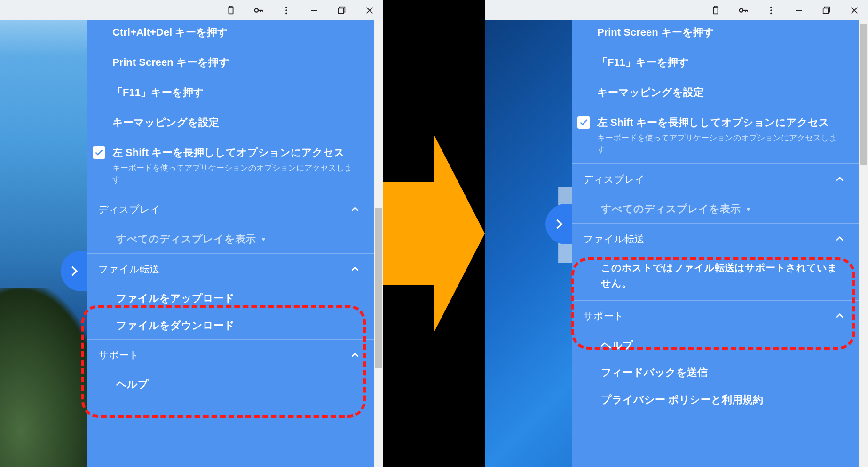 This screenshot has width=868, height=467. What do you see at coordinates (715, 400) in the screenshot?
I see `privacy-item: プライバシー ポリシーと利用規約` at bounding box center [715, 400].